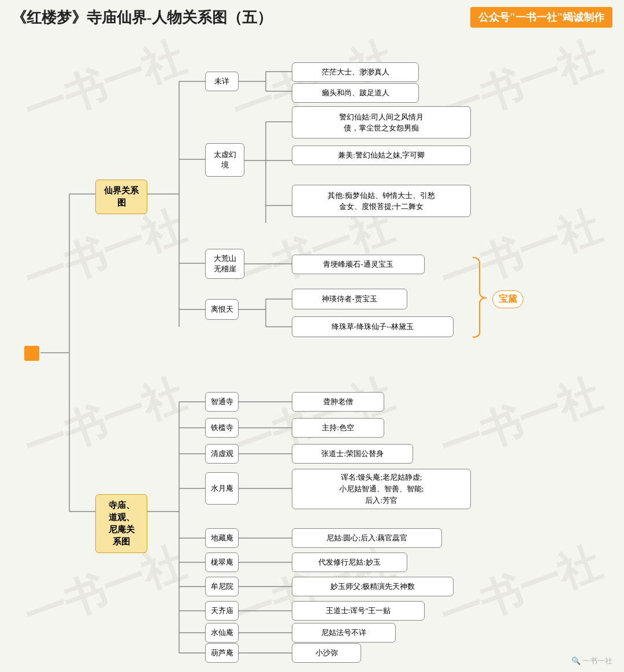 The width and height of the screenshot is (624, 672). I want to click on leaf-xiaoshamni: 小沙弥, so click(326, 653).